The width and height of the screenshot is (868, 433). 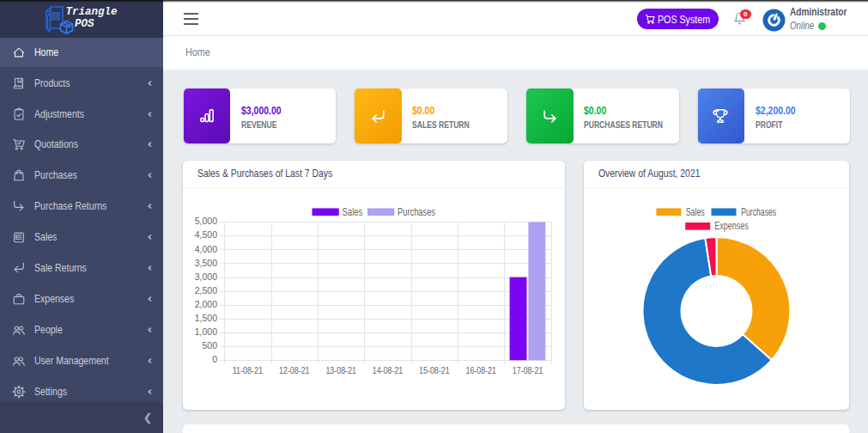 I want to click on svg-text: 16-08-21, so click(x=482, y=369).